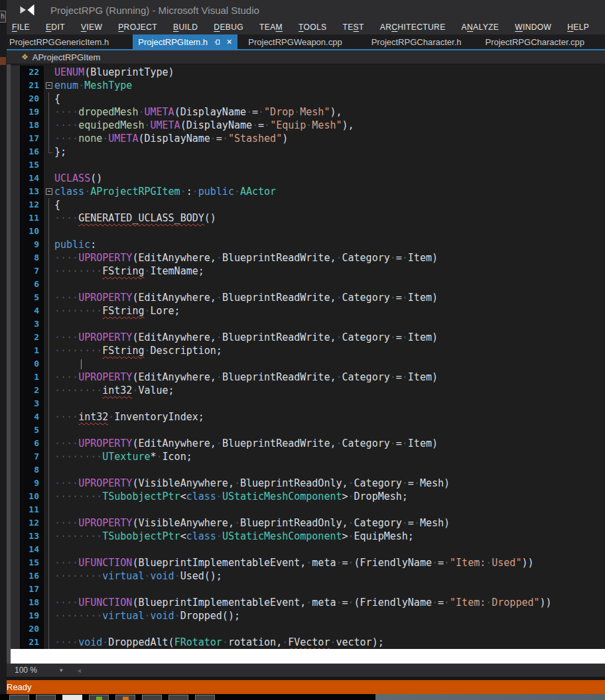 The height and width of the screenshot is (700, 605). Describe the element at coordinates (330, 311) in the screenshot. I see `code-text: ········FString·Lore;` at that location.